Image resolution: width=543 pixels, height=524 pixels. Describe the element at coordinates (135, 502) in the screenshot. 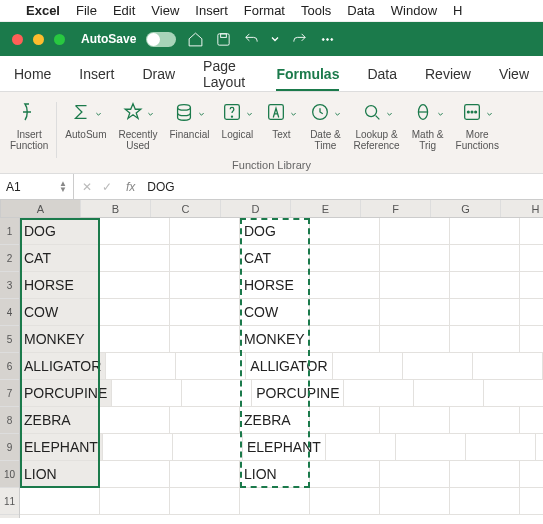

I see `cell-B11` at that location.